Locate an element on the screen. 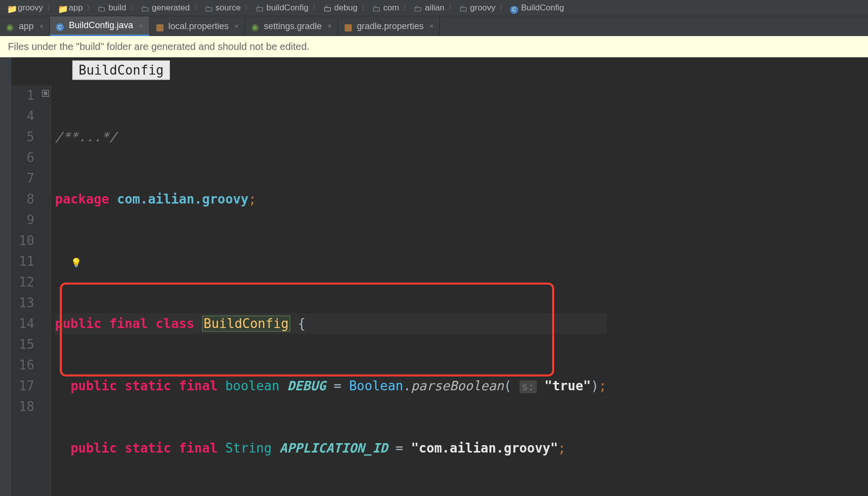 The width and height of the screenshot is (868, 496). breadcrumb-item: 🗀ailian is located at coordinates (429, 8).